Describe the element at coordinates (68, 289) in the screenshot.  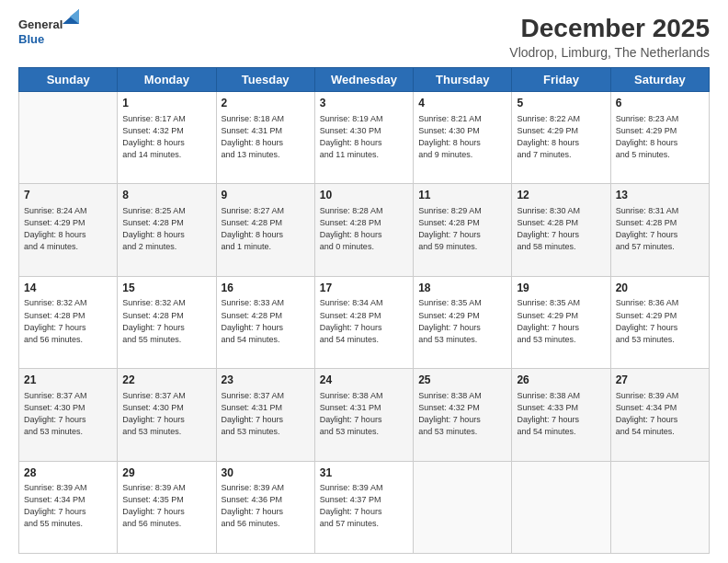
I see `day-number: 14` at that location.